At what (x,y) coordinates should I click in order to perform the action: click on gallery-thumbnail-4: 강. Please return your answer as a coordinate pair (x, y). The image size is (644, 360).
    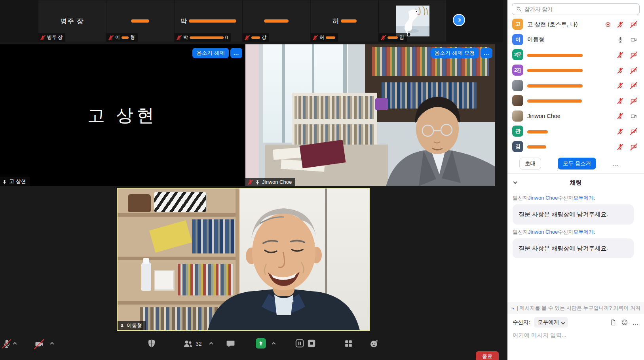
    Looking at the image, I should click on (276, 21).